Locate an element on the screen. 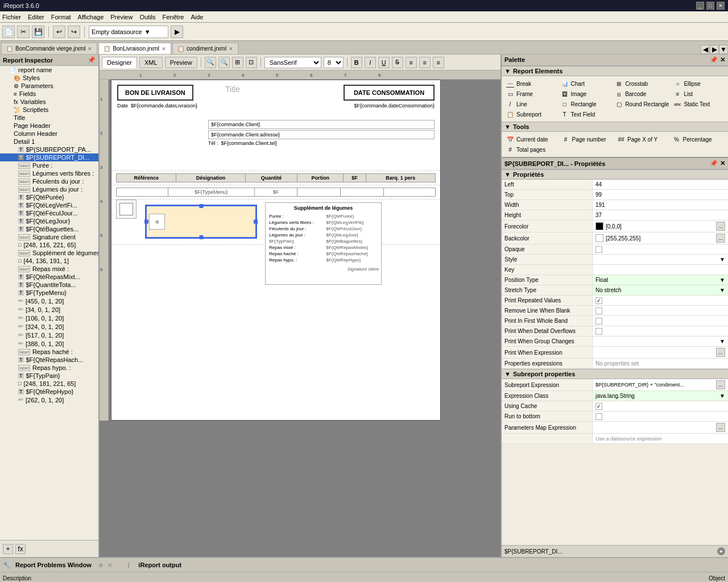 The width and height of the screenshot is (728, 582). tree-repas-mixe: label Repas mixé : is located at coordinates (49, 269).